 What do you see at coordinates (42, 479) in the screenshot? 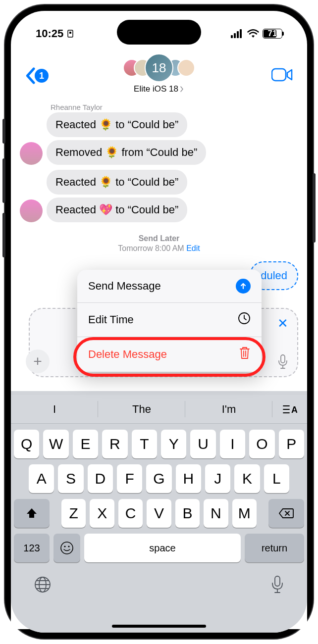
I see `key: A` at bounding box center [42, 479].